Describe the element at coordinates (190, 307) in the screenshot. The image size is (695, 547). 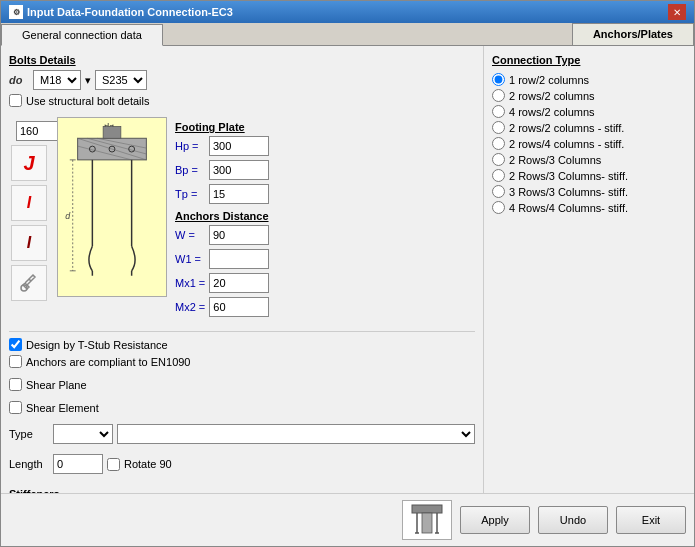
I see `mx2-label: Mx2 =` at that location.